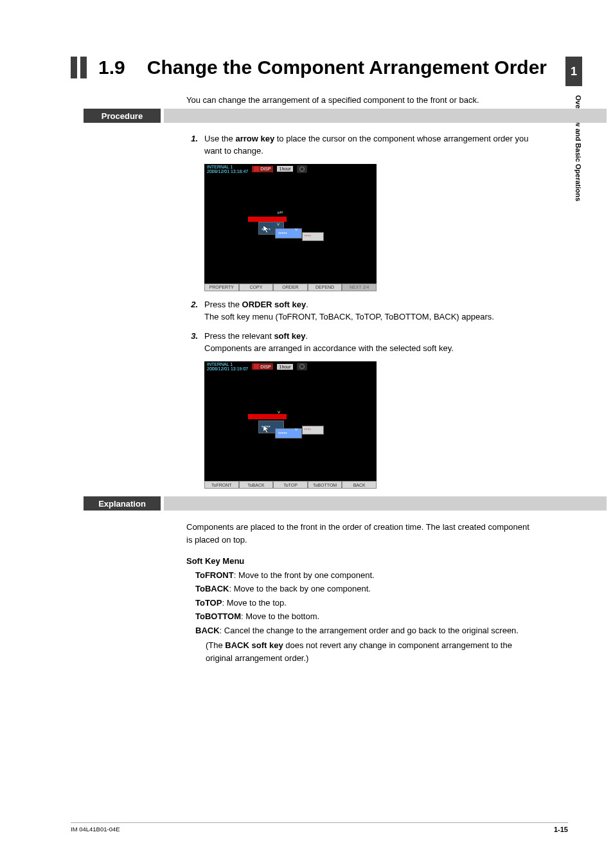  I want to click on softkey-order: ORDER, so click(290, 287).